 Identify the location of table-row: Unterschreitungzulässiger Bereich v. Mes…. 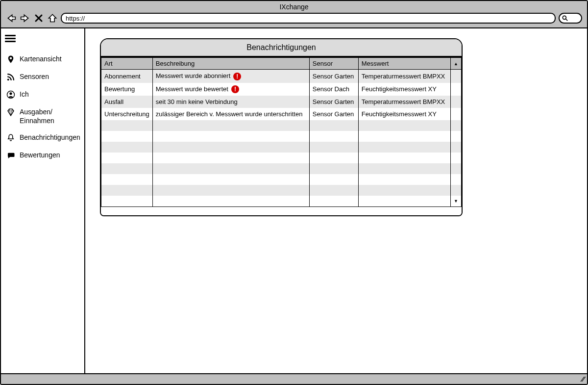
(281, 114).